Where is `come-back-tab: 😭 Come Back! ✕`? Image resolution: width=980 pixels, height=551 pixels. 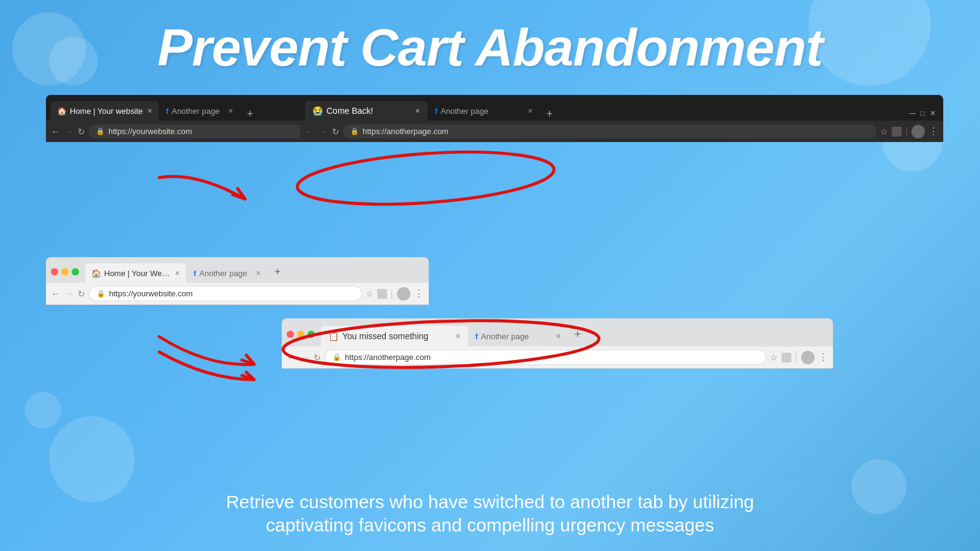 come-back-tab: 😭 Come Back! ✕ is located at coordinates (366, 111).